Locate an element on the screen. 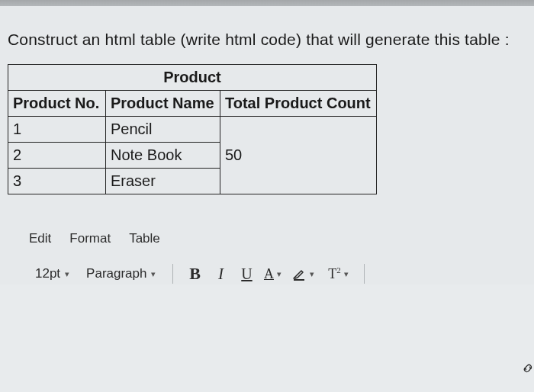  underline-button: U is located at coordinates (246, 274).